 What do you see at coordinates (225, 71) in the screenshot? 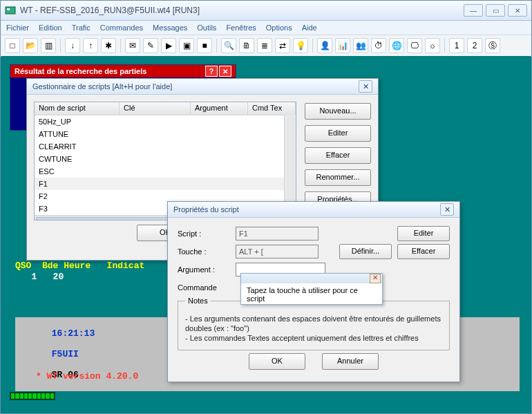
I see `partial-close-button: ✕` at bounding box center [225, 71].